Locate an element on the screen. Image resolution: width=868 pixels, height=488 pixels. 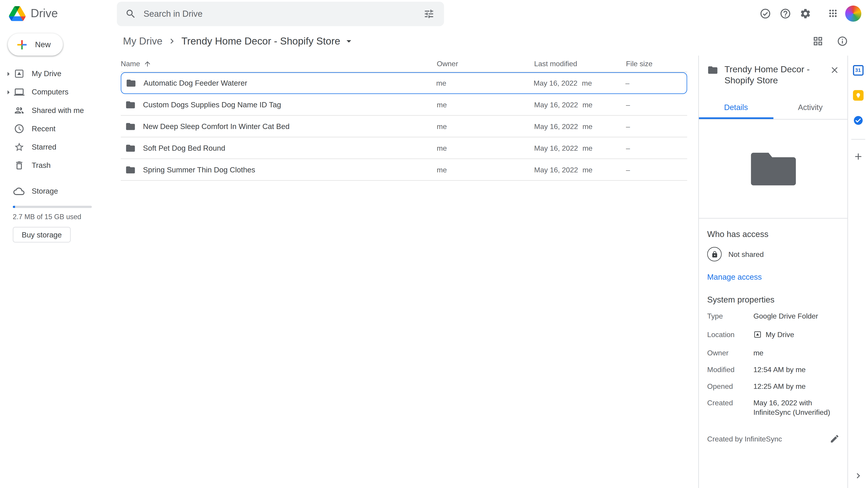
search-input is located at coordinates (280, 14).